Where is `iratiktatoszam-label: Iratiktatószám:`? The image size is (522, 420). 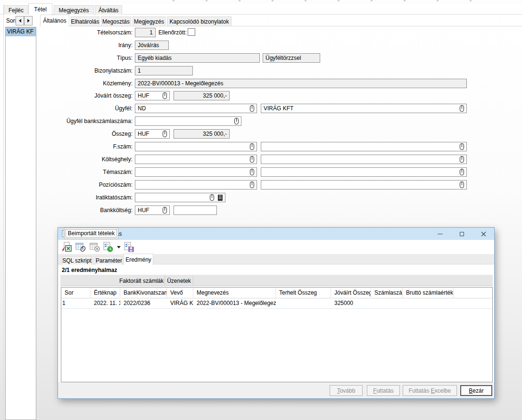 iratiktatoszam-label: Iratiktatószám: is located at coordinates (86, 198).